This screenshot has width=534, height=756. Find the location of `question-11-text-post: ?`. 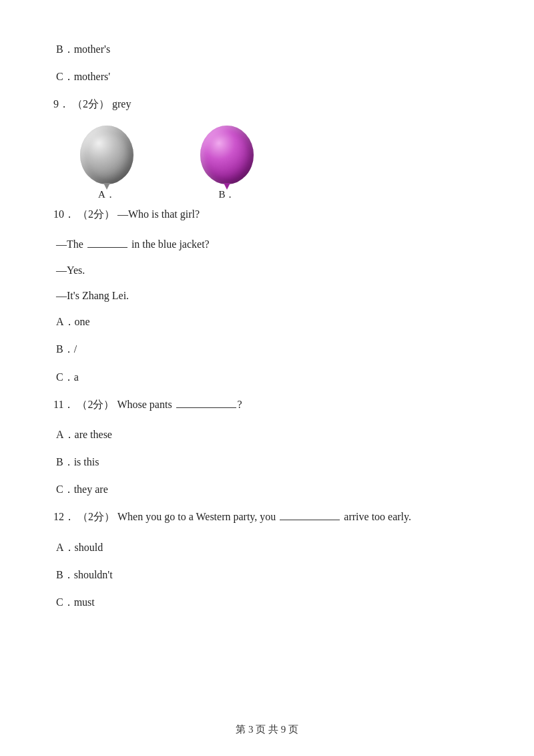

question-11-text-post: ? is located at coordinates (240, 405).